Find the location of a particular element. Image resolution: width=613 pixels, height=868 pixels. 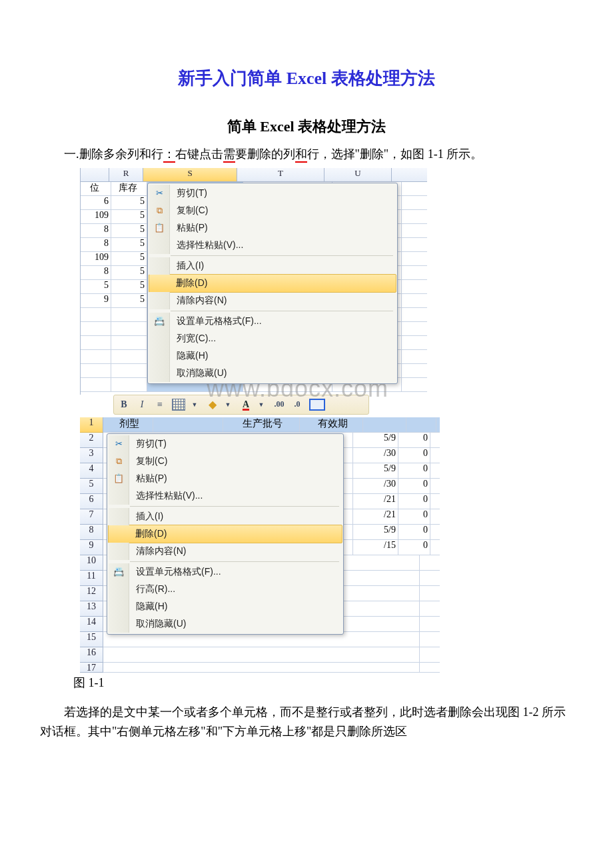

figure-caption-1-1: 图 1-1 is located at coordinates (323, 683).